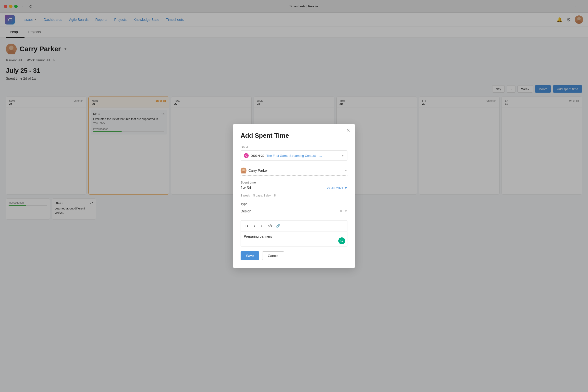  Describe the element at coordinates (294, 189) in the screenshot. I see `spent-time-field: Spent time 27 Jul 2021 ▼ 1 week = 5 days…` at that location.